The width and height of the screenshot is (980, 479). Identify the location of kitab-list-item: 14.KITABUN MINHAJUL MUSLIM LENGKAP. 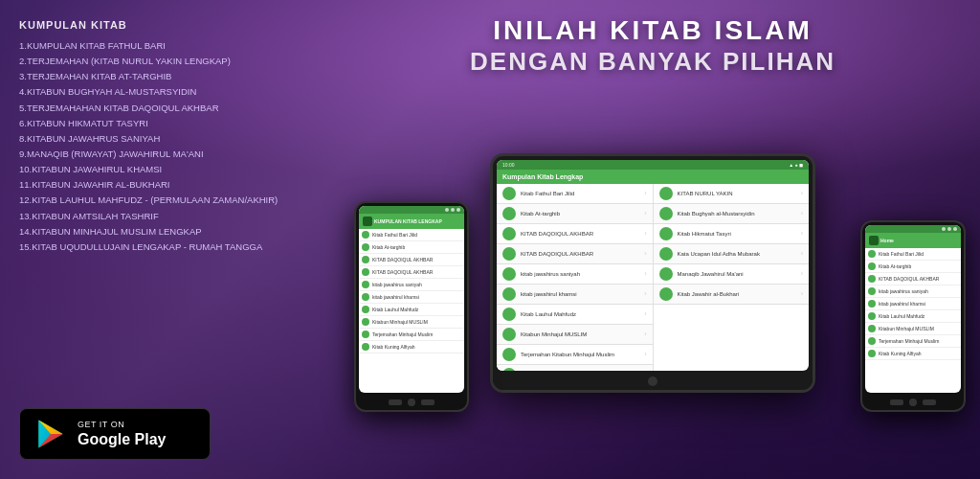
(163, 232).